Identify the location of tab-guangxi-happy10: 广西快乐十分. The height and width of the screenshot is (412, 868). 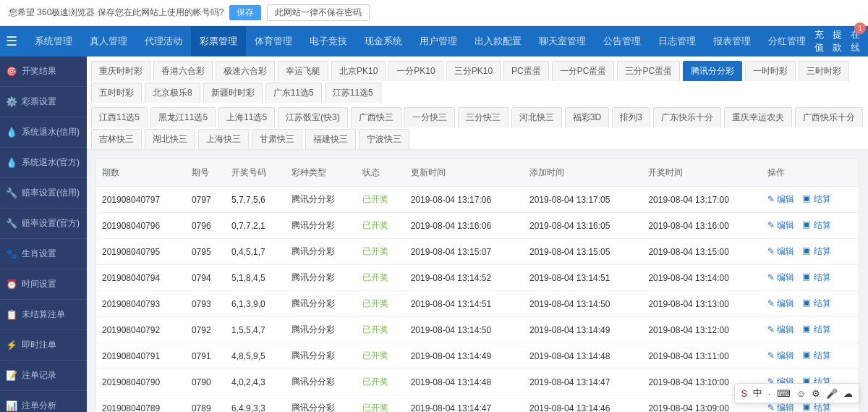
(829, 117).